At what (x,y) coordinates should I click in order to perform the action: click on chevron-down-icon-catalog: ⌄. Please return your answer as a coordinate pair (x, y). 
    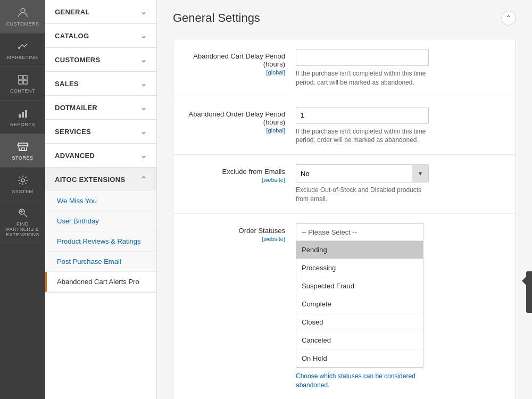
    Looking at the image, I should click on (144, 36).